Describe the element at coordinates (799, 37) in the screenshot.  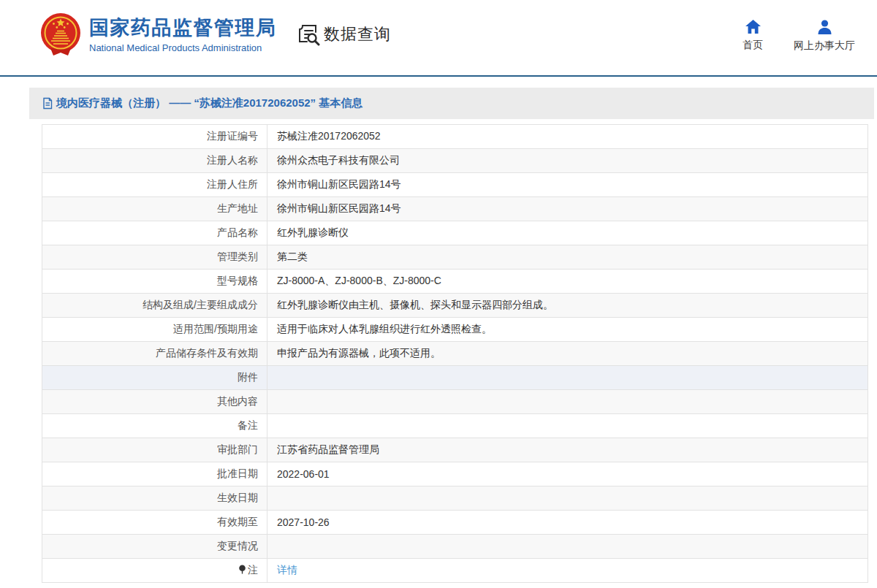
I see `header-nav: 首页 网上办事大厅` at that location.